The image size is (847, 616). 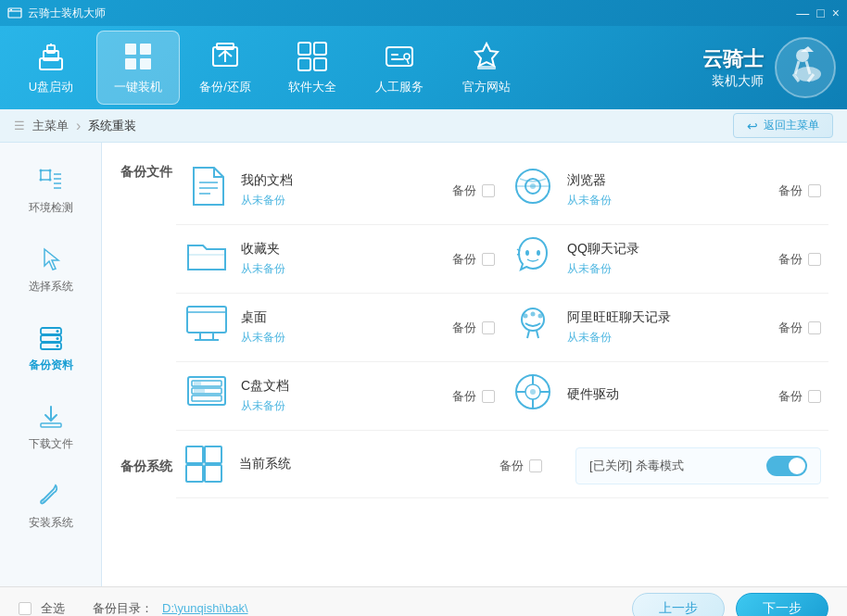 I want to click on nav-label-software: 软件大全, so click(x=312, y=87).